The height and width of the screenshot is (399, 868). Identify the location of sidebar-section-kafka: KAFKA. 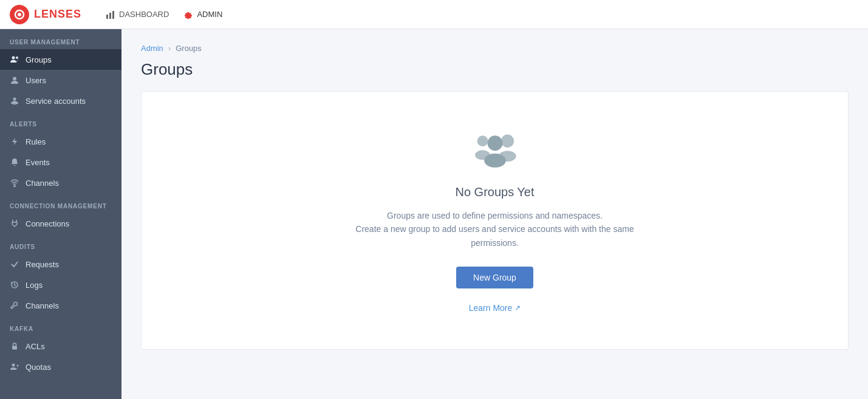
(61, 326).